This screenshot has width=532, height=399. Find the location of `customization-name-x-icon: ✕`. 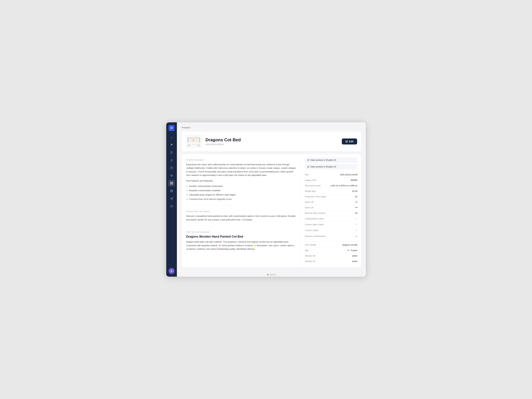

customization-name-x-icon: ✕ is located at coordinates (356, 219).